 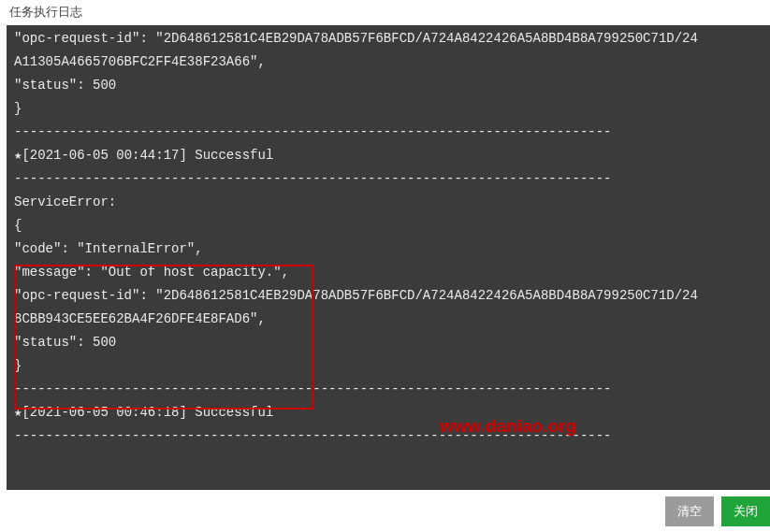 I want to click on log-line: 8CBB943CE5EE62BA4F26DFE4E8FAD6",, so click(x=388, y=320).